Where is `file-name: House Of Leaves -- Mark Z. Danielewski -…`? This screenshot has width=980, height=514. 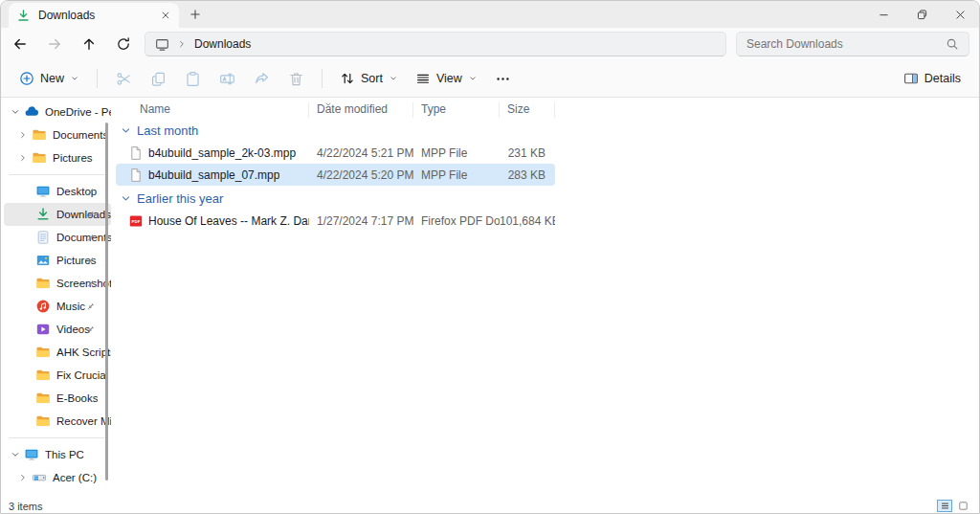 file-name: House Of Leaves -- Mark Z. Danielewski -… is located at coordinates (229, 221).